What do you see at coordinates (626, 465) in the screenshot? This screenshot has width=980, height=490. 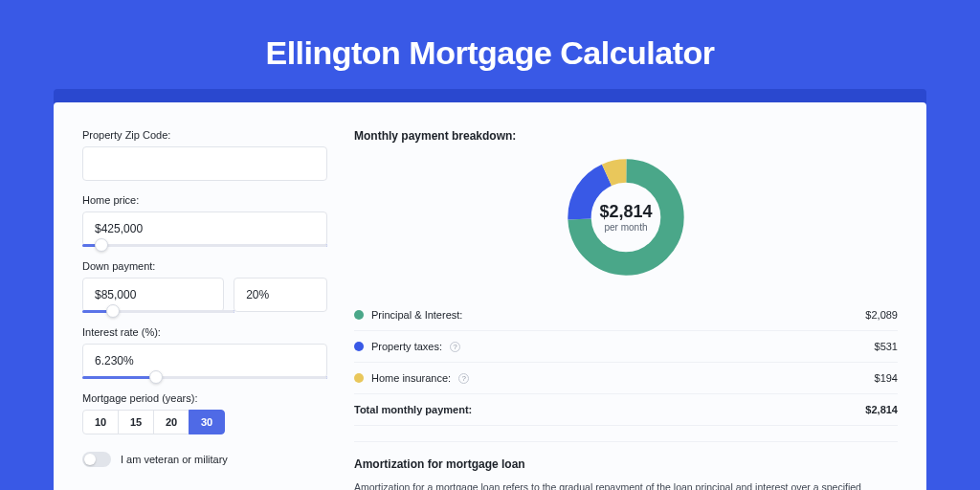 I see `amortization-section: Amortization for mortgage loan Amortizat…` at bounding box center [626, 465].